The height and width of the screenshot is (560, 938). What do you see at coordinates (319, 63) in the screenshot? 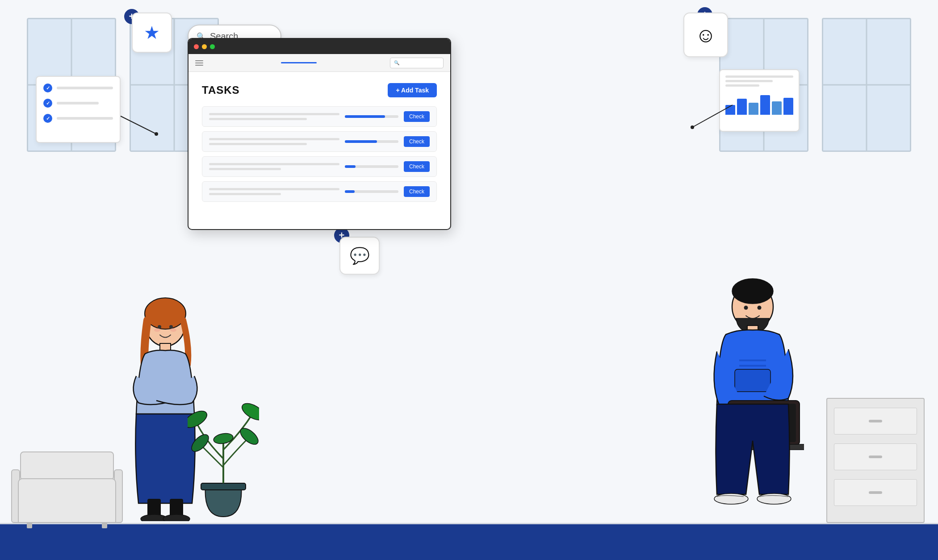
I see `window-toolbar: 🔍` at bounding box center [319, 63].